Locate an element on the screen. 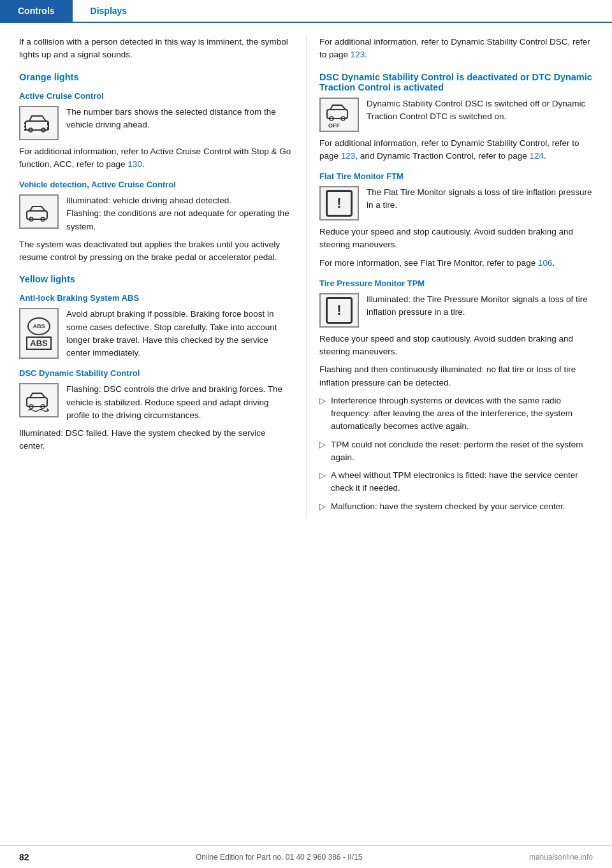 This screenshot has height=868, width=612. vehicle-body-text: The system was deactivated but applies t… is located at coordinates (156, 251).